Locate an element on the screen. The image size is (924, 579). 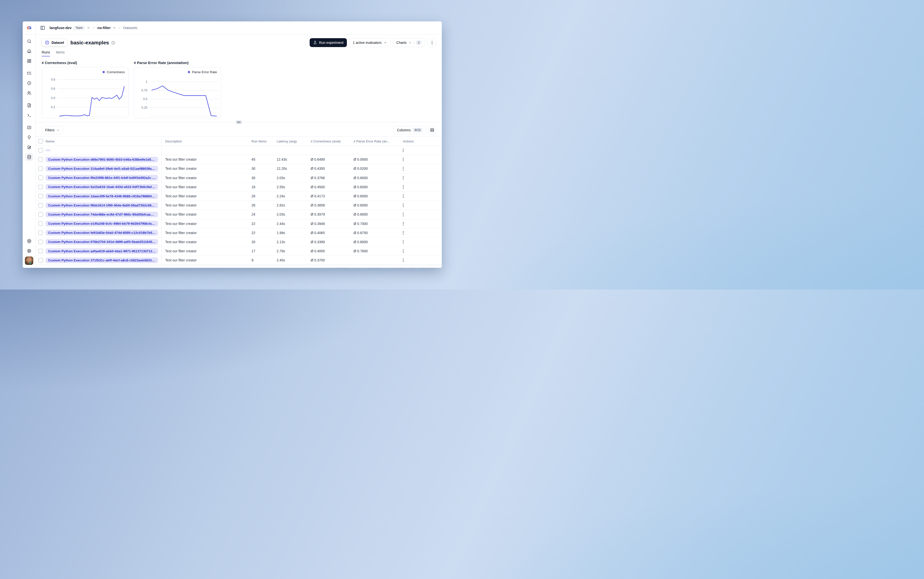
column-header-latency: Latency (avg) is located at coordinates (293, 141).